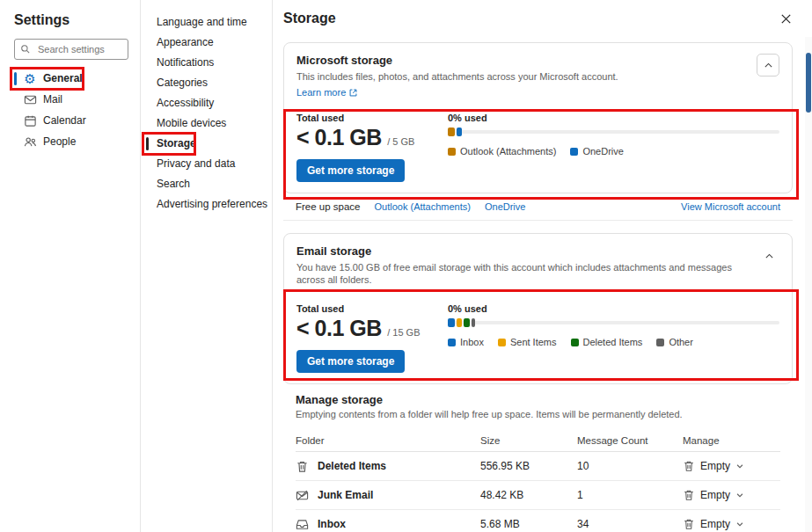 The width and height of the screenshot is (812, 532). I want to click on folder-message-count: 10, so click(630, 466).